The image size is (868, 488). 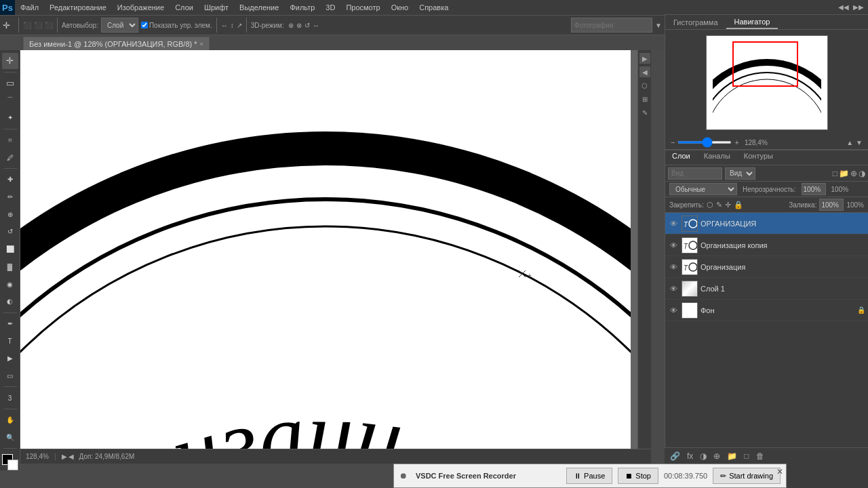 What do you see at coordinates (10, 398) in the screenshot?
I see `tool-3d: 3` at bounding box center [10, 398].